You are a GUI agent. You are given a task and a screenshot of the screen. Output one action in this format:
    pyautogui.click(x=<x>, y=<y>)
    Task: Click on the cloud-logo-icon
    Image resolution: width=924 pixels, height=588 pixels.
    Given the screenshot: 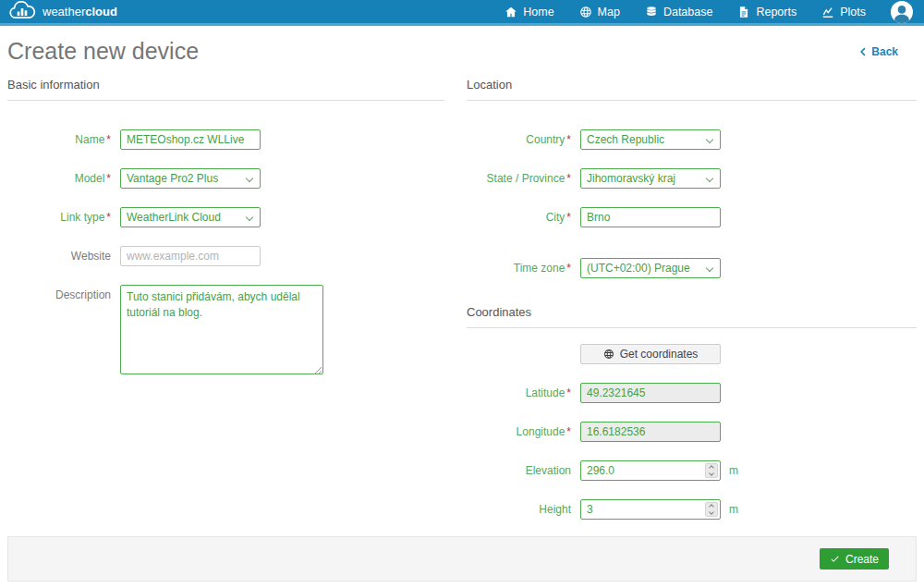 What is the action you would take?
    pyautogui.click(x=22, y=11)
    